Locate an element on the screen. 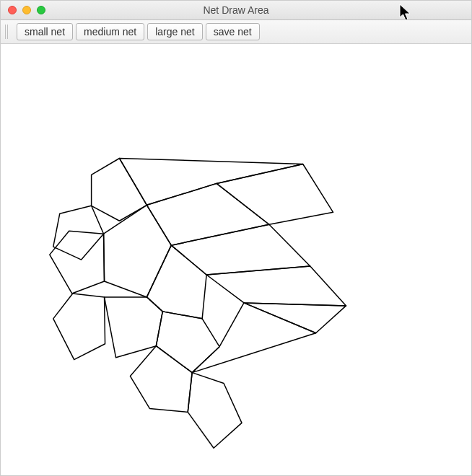 This screenshot has width=472, height=476. large-net-button: large net is located at coordinates (175, 32).